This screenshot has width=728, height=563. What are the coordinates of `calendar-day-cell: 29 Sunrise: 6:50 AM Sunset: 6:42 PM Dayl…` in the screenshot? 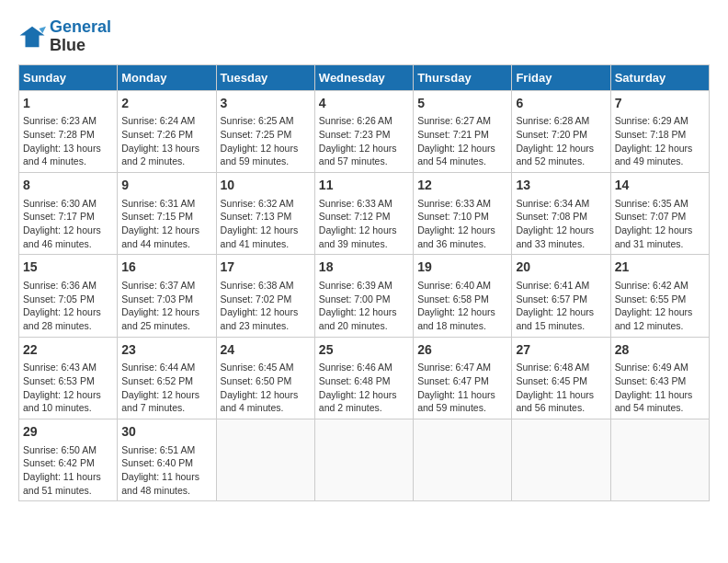 It's located at (68, 460).